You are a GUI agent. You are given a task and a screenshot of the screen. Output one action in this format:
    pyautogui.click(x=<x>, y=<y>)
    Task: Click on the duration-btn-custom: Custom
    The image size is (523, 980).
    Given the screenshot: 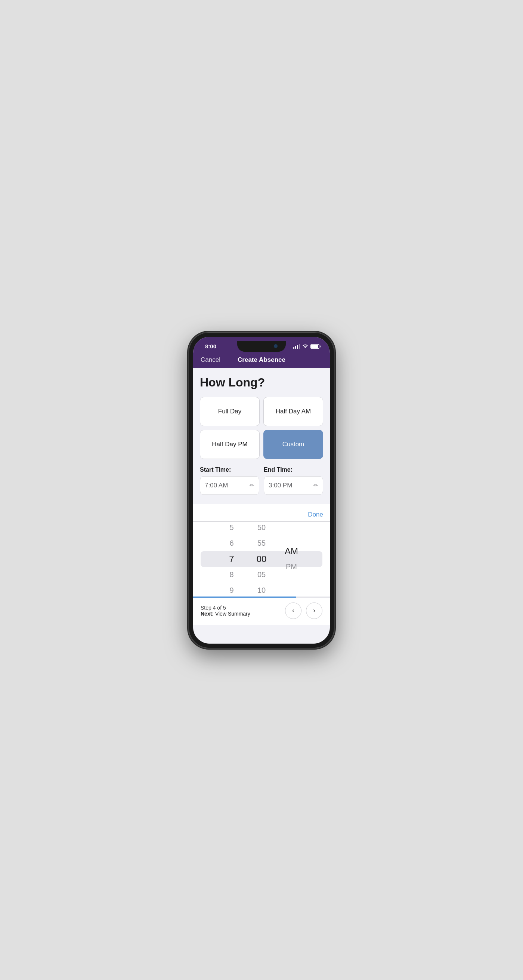 What is the action you would take?
    pyautogui.click(x=293, y=444)
    